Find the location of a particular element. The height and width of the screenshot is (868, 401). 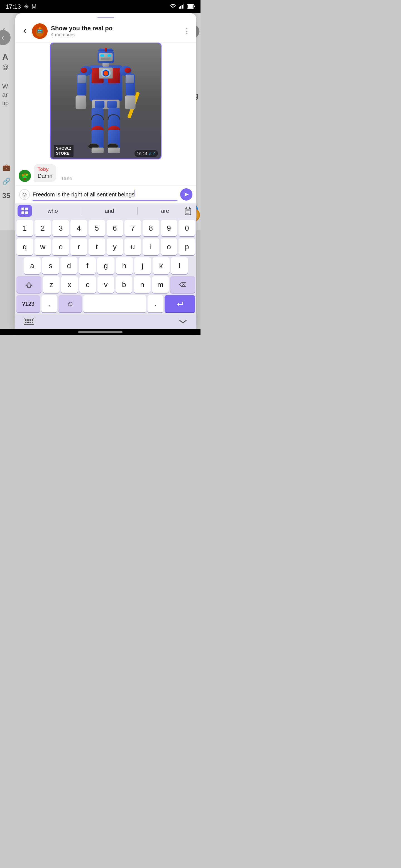

pull-handle is located at coordinates (106, 18).